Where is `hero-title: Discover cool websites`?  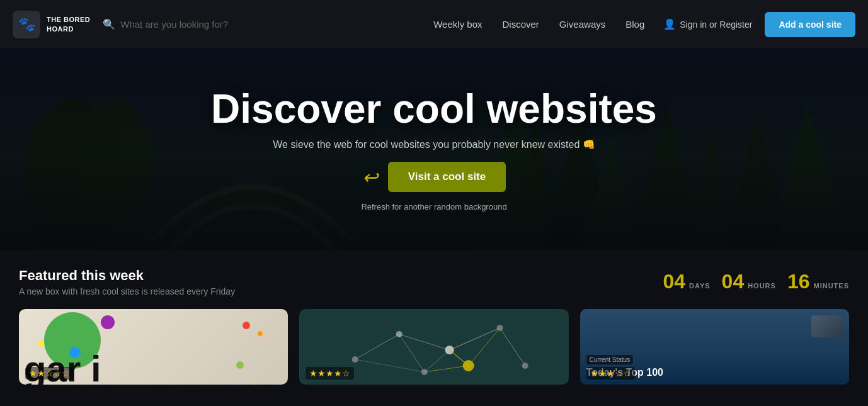 hero-title: Discover cool websites is located at coordinates (434, 109).